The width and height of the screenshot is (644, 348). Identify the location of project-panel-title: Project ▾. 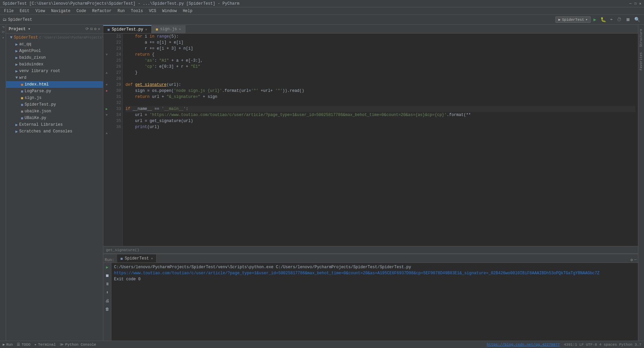
(19, 29).